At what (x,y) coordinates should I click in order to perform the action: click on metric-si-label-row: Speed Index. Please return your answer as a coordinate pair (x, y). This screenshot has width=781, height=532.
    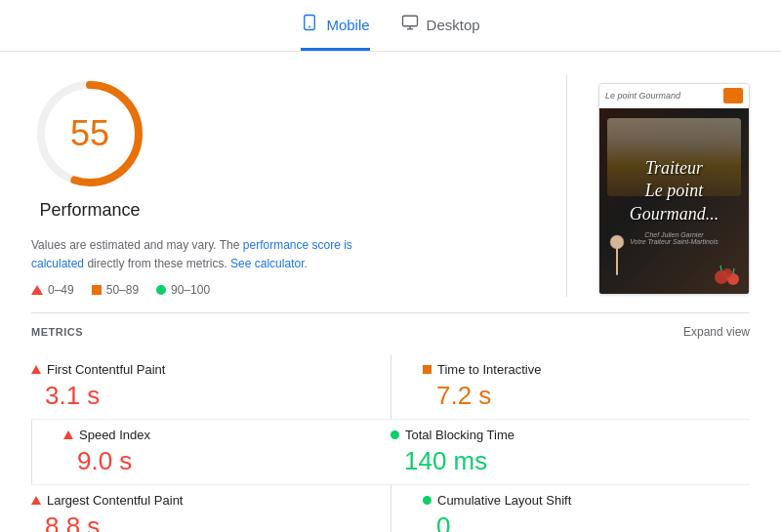
    Looking at the image, I should click on (219, 435).